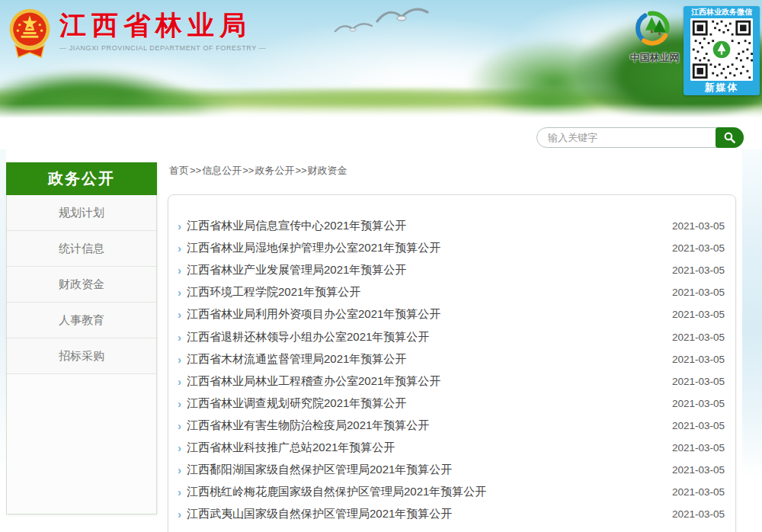 The width and height of the screenshot is (762, 532). What do you see at coordinates (274, 171) in the screenshot?
I see `breadcrumb-link-3: 政务公开` at bounding box center [274, 171].